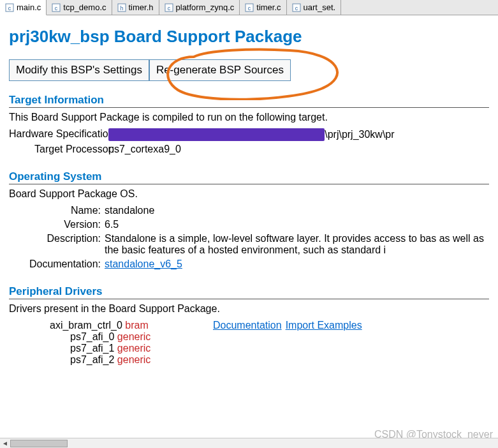 This screenshot has height=448, width=498. I want to click on scroll-left-arrow-icon: ◄, so click(5, 444).